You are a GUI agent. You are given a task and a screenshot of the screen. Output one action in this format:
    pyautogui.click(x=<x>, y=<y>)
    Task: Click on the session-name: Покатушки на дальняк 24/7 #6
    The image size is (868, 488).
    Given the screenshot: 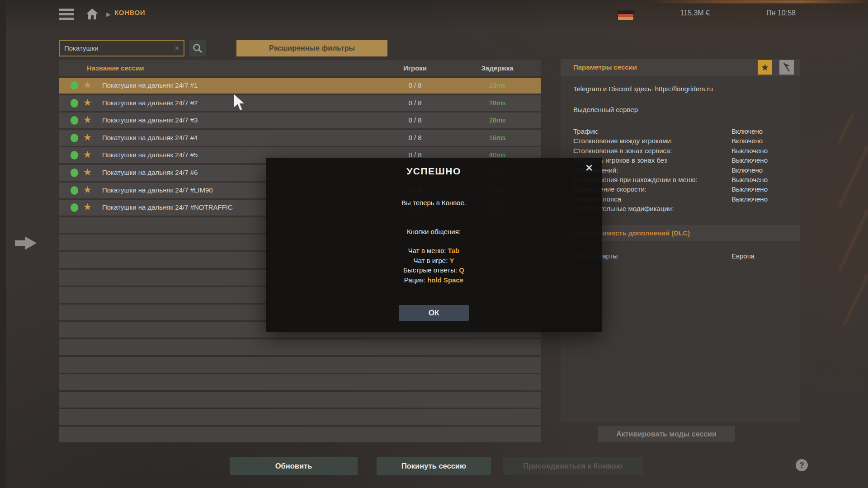 What is the action you would take?
    pyautogui.click(x=150, y=173)
    